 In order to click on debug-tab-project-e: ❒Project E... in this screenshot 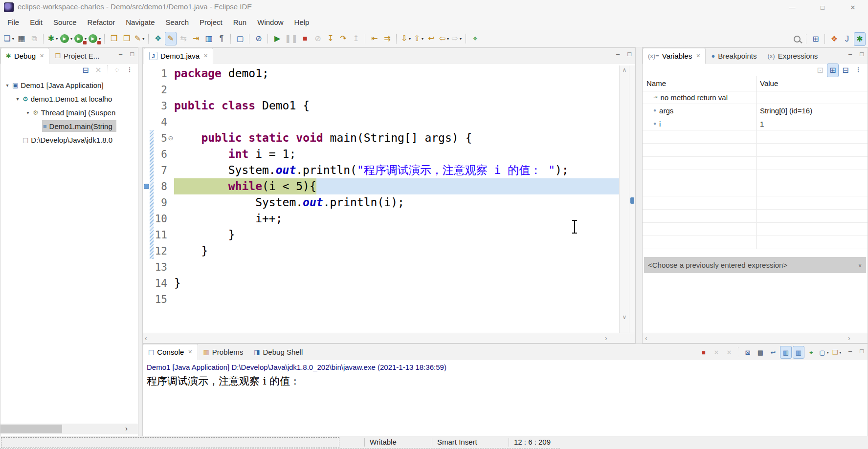, I will do `click(77, 56)`.